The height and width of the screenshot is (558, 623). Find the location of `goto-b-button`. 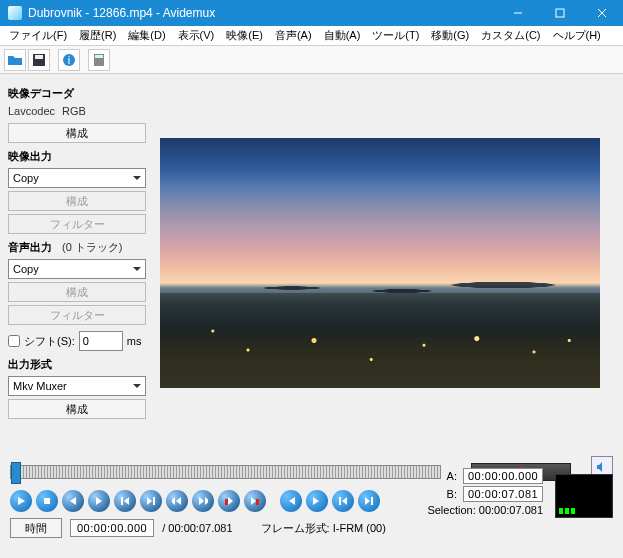

goto-b-button is located at coordinates (317, 501).